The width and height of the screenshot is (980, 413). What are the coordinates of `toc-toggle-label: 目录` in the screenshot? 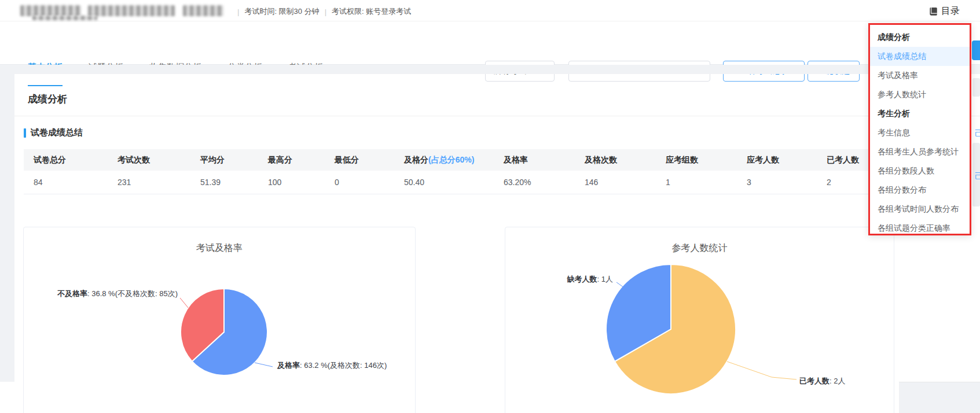 It's located at (950, 12).